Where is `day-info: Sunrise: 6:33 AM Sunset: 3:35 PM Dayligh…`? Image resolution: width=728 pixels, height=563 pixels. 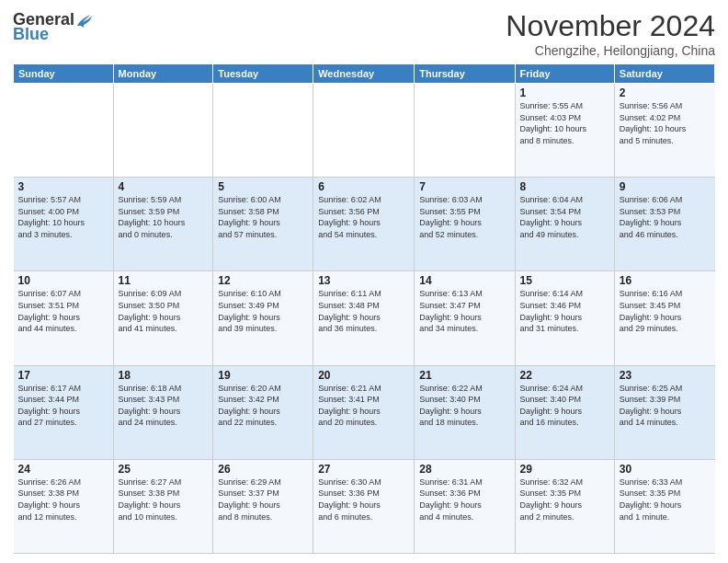
day-info: Sunrise: 6:33 AM Sunset: 3:35 PM Dayligh… is located at coordinates (665, 500).